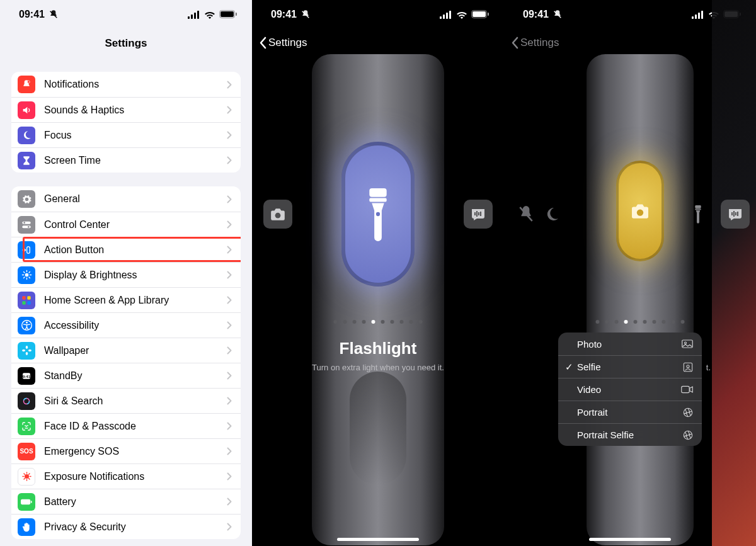 This screenshot has height=546, width=756. What do you see at coordinates (26, 225) in the screenshot?
I see `switches-icon` at bounding box center [26, 225].